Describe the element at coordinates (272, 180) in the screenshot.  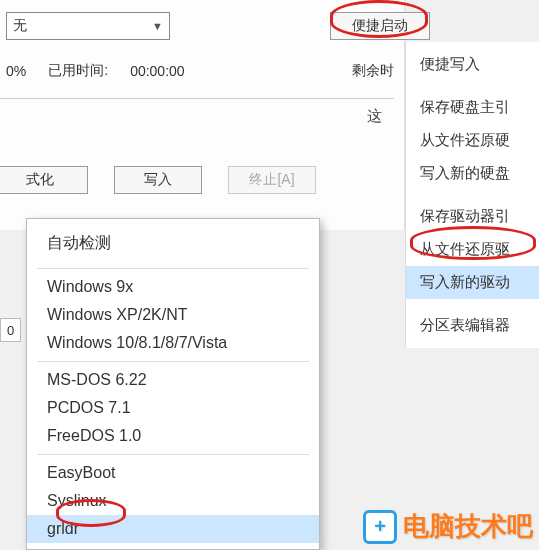
I see `abort-button: 终止[A]` at that location.